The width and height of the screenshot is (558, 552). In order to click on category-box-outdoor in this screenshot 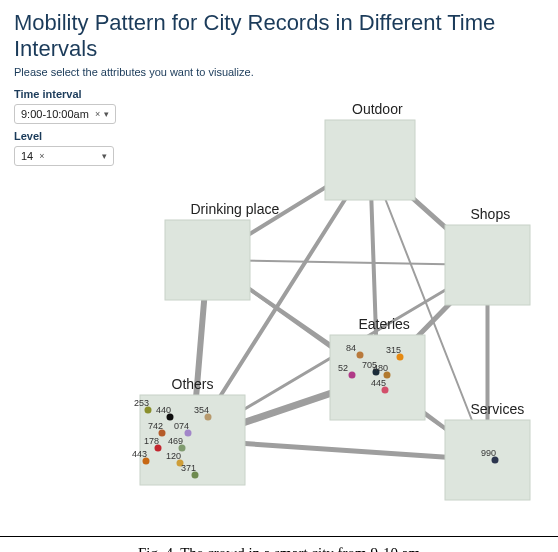, I will do `click(370, 160)`.